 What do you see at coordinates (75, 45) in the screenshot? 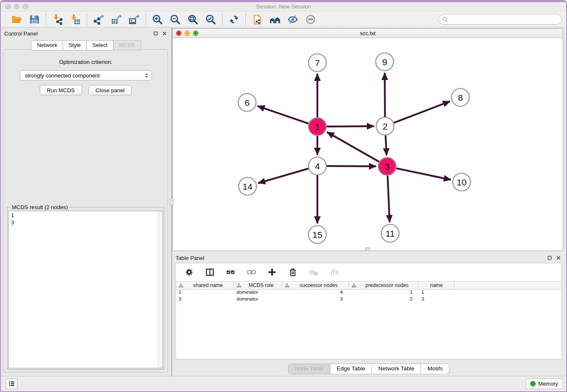
I see `tab-style: Style` at bounding box center [75, 45].